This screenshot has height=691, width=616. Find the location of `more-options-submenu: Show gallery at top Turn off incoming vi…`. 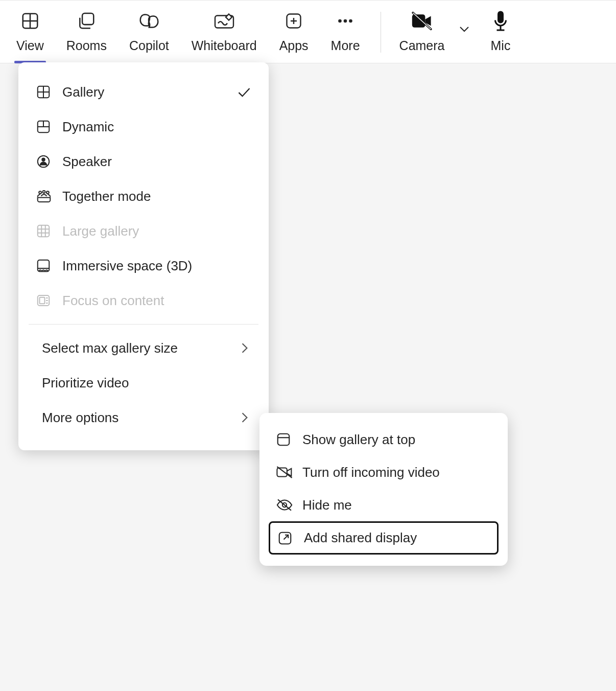

more-options-submenu: Show gallery at top Turn off incoming vi… is located at coordinates (384, 490).